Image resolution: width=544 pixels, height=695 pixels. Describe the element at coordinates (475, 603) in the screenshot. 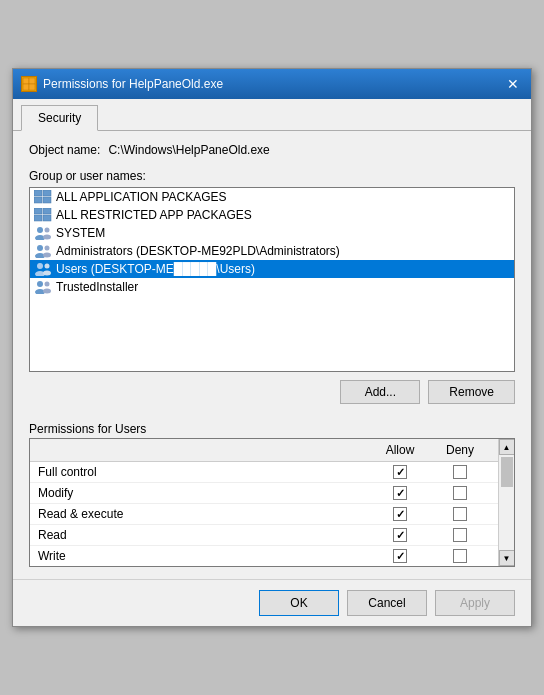

I see `apply-button: Apply` at that location.